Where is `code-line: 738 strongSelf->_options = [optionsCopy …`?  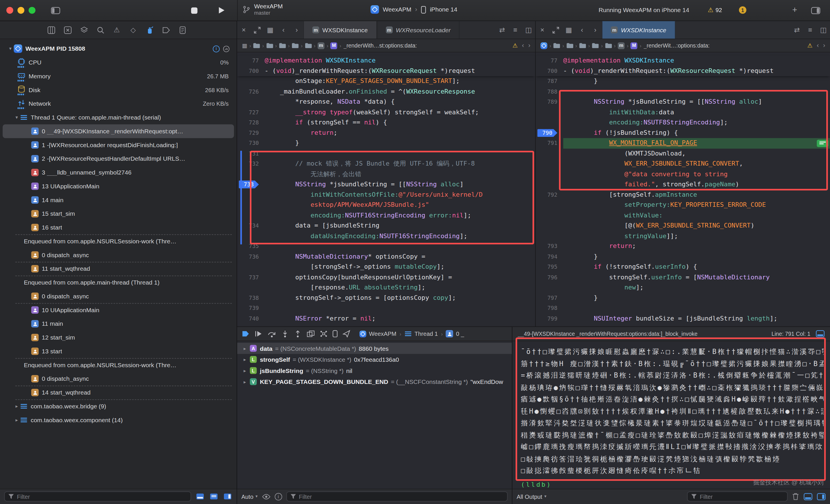
code-line: 738 strongSelf->_options = [optionsCopy … is located at coordinates (386, 298).